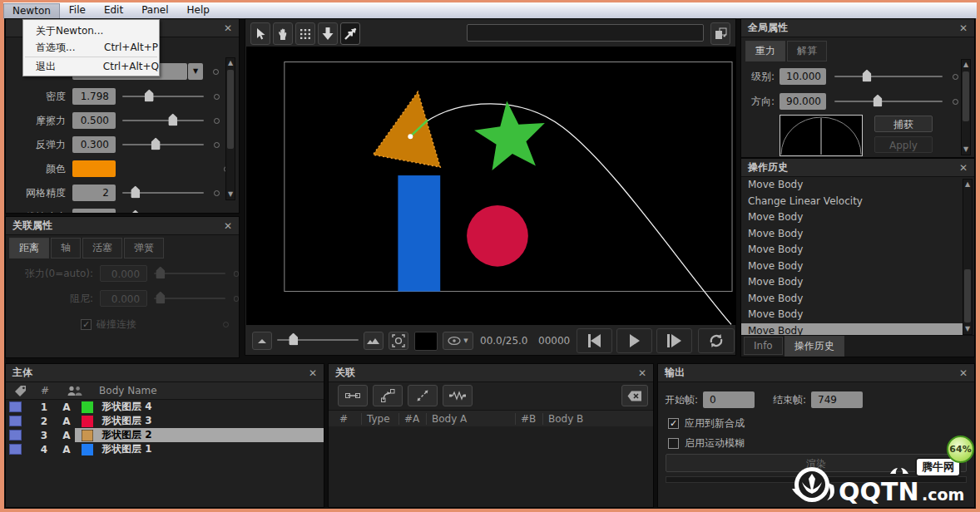  I want to click on menu-item-preferences: 首选项... Ctrl+Alt+P, so click(92, 47).